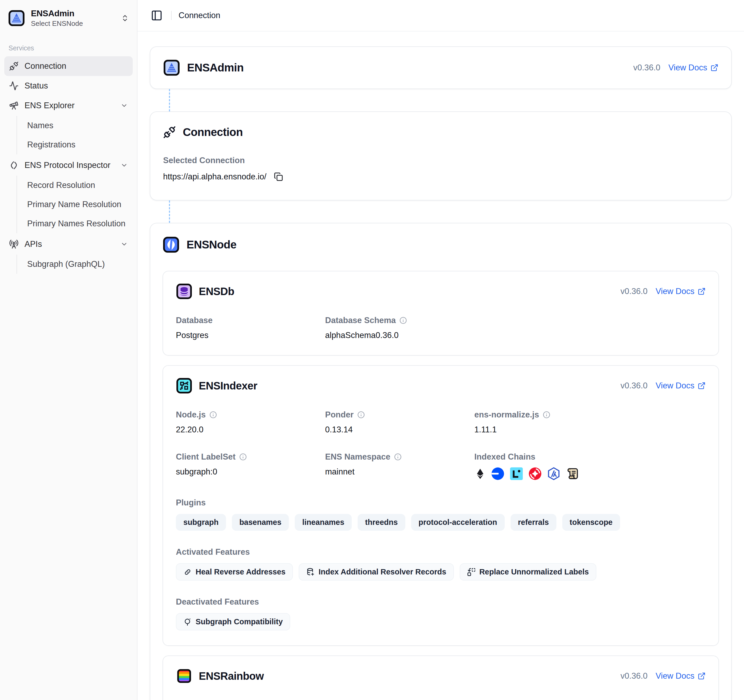 The width and height of the screenshot is (744, 700). What do you see at coordinates (14, 106) in the screenshot?
I see `telescope-icon` at bounding box center [14, 106].